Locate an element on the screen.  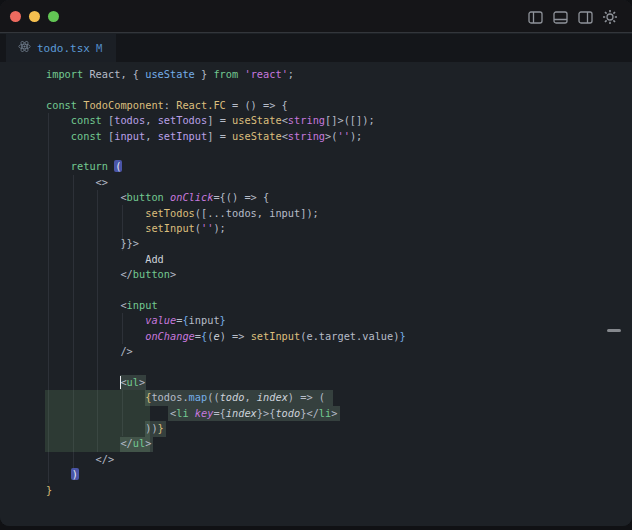
close-button is located at coordinates (16, 16).